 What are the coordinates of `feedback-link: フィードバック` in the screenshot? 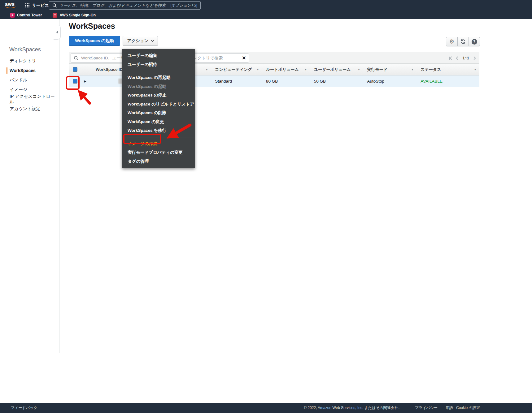 It's located at (24, 408).